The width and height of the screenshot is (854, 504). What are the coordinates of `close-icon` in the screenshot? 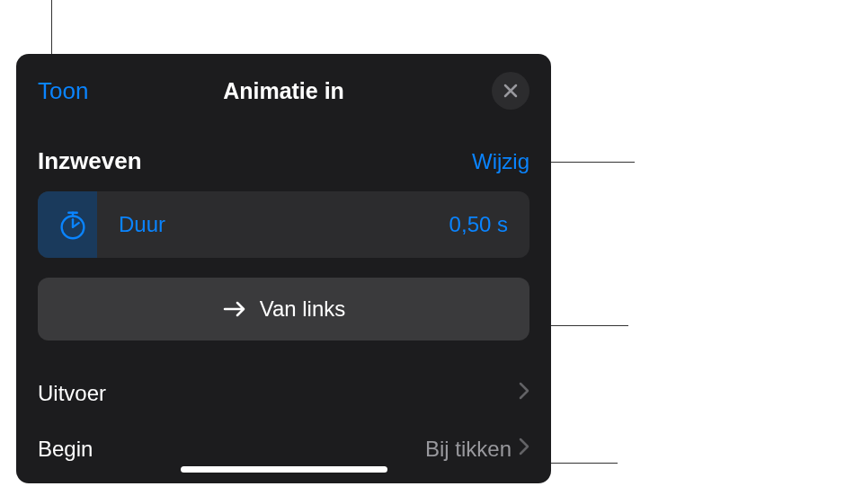 It's located at (511, 91).